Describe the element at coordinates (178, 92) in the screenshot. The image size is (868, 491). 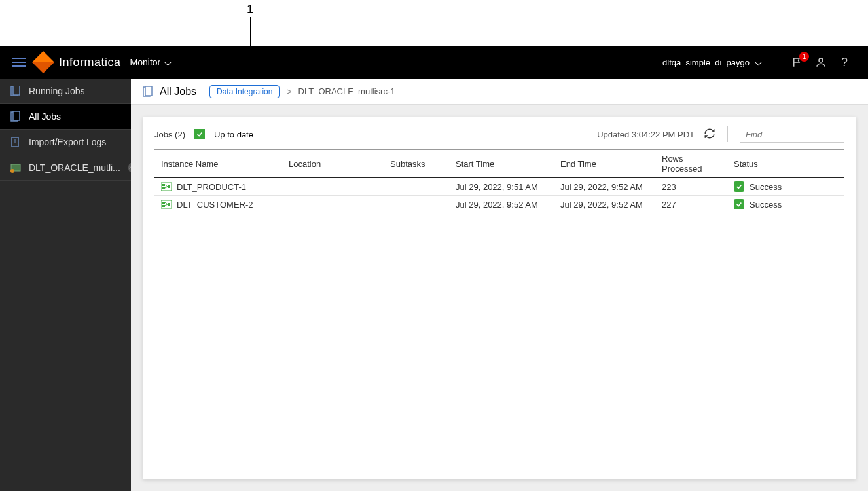
I see `breadcrumb-title: All Jobs` at that location.